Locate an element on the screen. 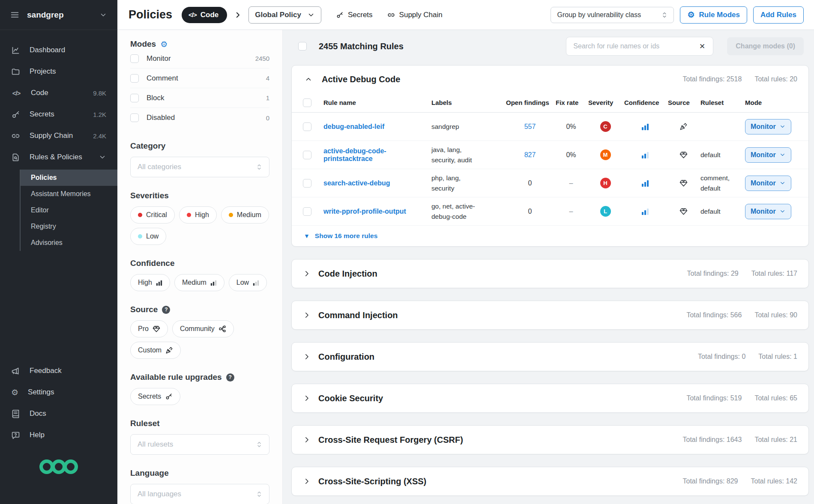 This screenshot has width=814, height=504. group-card-cookie-security: Cookie Security Total findings: 519Total… is located at coordinates (550, 398).